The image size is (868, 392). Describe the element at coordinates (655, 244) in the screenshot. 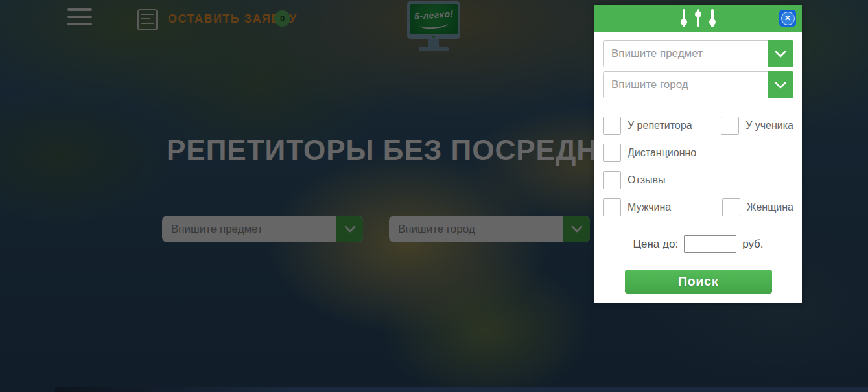

I see `price-label: Цена до:` at that location.